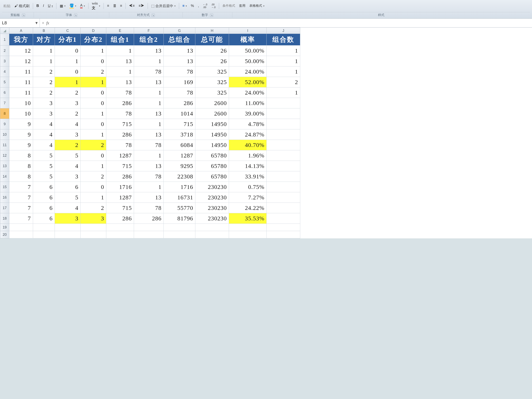 This screenshot has height=399, width=532. Describe the element at coordinates (5, 61) in the screenshot. I see `row-header-3: 3` at that location.